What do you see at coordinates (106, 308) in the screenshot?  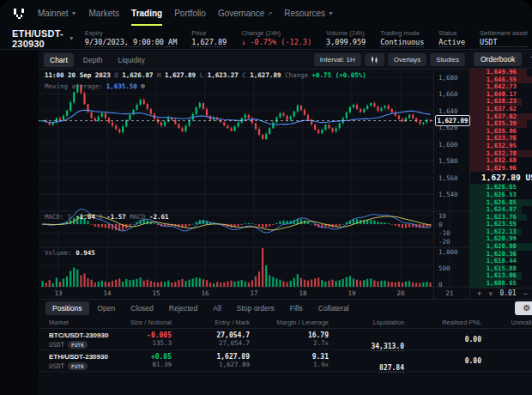 I see `tab-open: Open` at bounding box center [106, 308].